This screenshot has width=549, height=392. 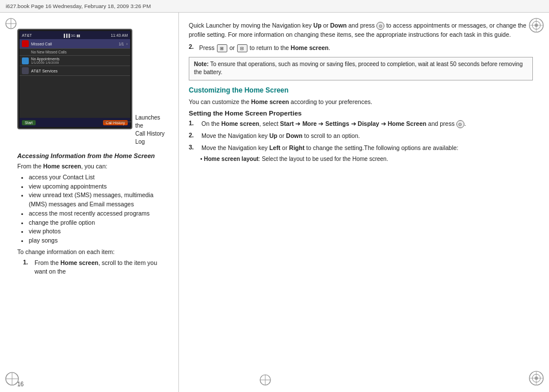 I want to click on step2-text: Press ⊞ or ⊟ to return to the Home scree…, so click(x=265, y=48).